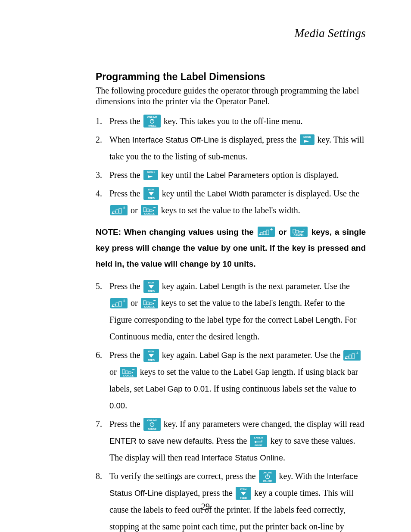  What do you see at coordinates (238, 175) in the screenshot?
I see `ui-text: Label Parameters` at bounding box center [238, 175].